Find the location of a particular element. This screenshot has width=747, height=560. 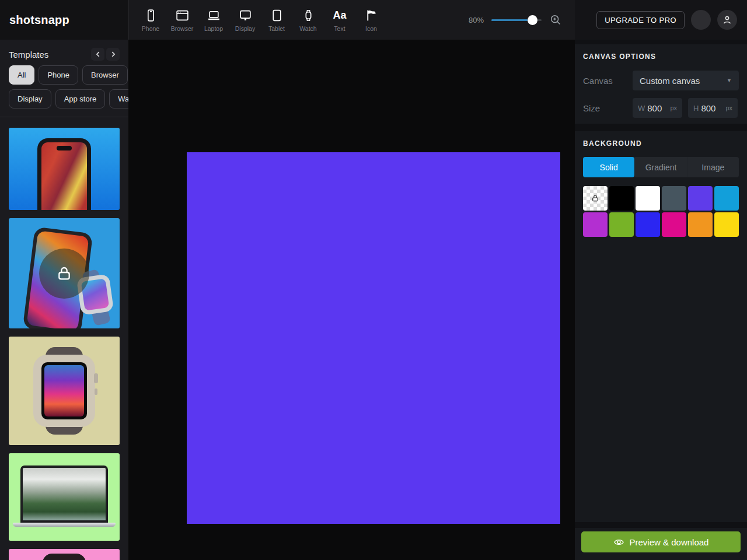

lock-icon is located at coordinates (64, 274).